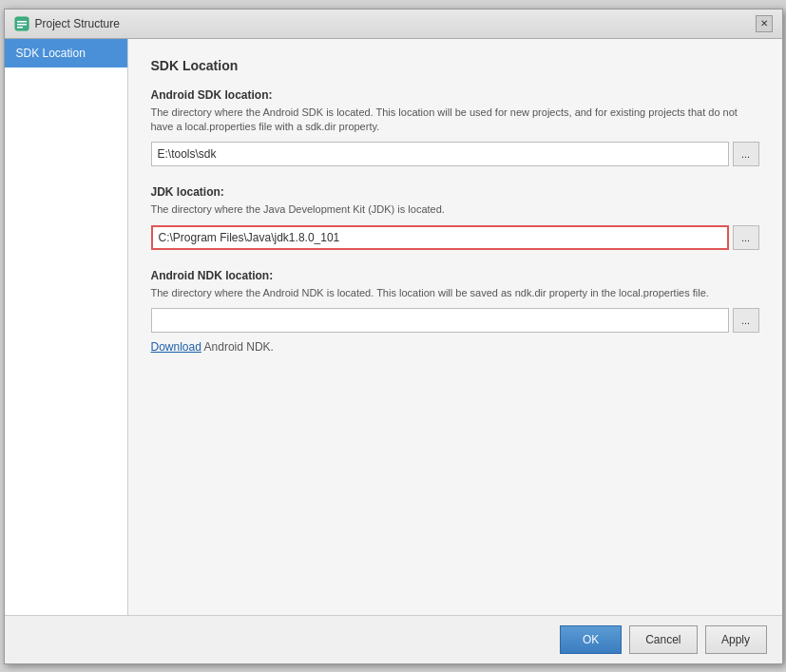  Describe the element at coordinates (663, 640) in the screenshot. I see `cancel-button: Cancel` at that location.